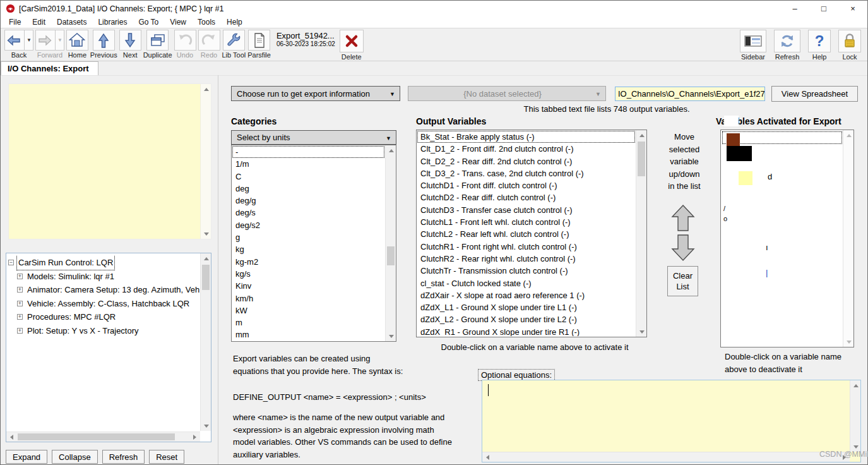  I want to click on output-variable-item: ClutchL2 - Rear left whl. clutch control…, so click(526, 234).